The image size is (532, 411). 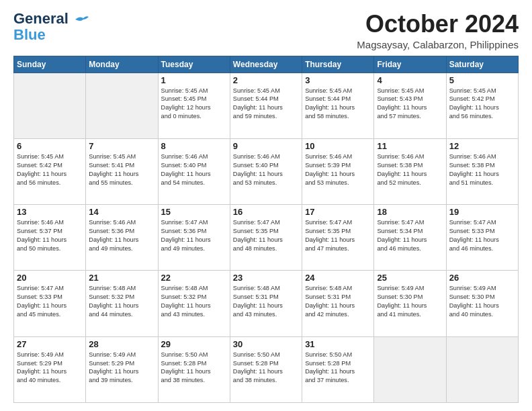 What do you see at coordinates (50, 344) in the screenshot?
I see `day-number: 27` at bounding box center [50, 344].